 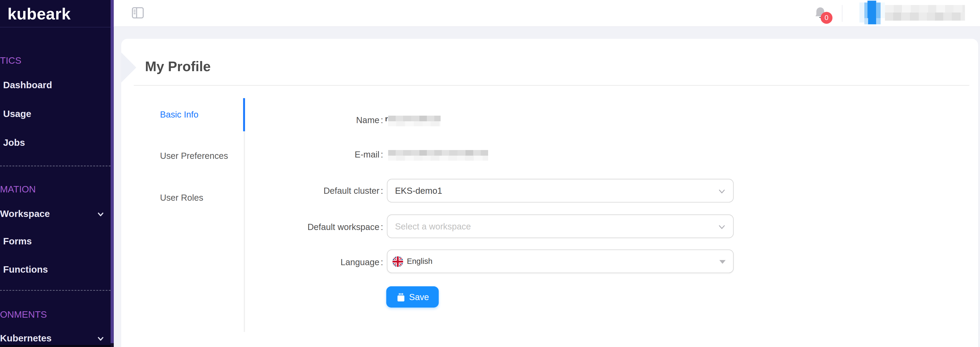 What do you see at coordinates (419, 297) in the screenshot?
I see `save-button-label: Save` at bounding box center [419, 297].